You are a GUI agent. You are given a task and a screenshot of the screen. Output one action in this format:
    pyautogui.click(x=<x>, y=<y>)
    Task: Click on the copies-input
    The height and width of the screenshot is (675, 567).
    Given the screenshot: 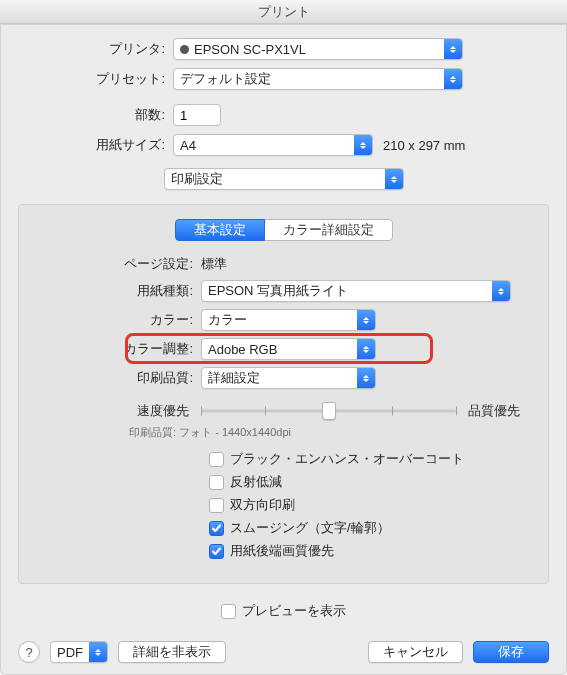 What is the action you would take?
    pyautogui.click(x=197, y=115)
    